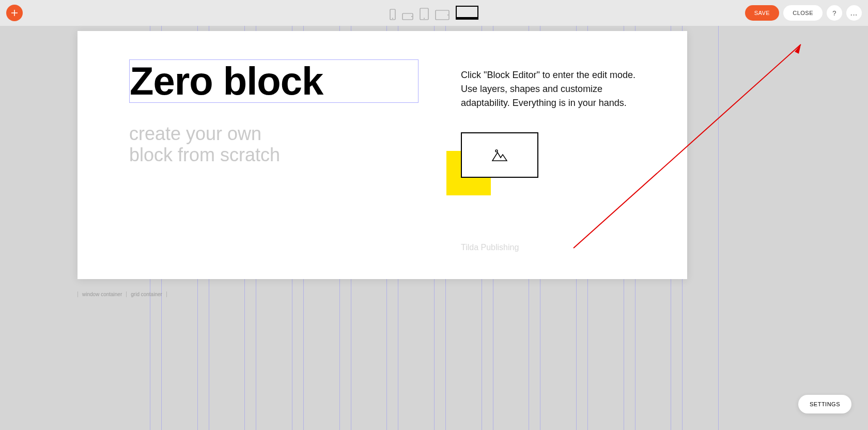  What do you see at coordinates (834, 13) in the screenshot?
I see `help-button: ?` at bounding box center [834, 13].